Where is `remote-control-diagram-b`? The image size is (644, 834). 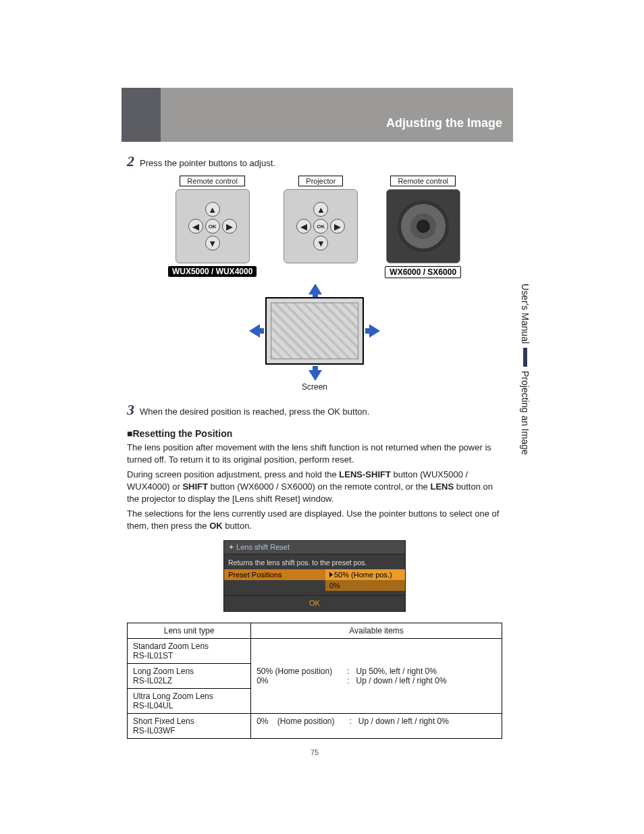 remote-control-diagram-b is located at coordinates (423, 226).